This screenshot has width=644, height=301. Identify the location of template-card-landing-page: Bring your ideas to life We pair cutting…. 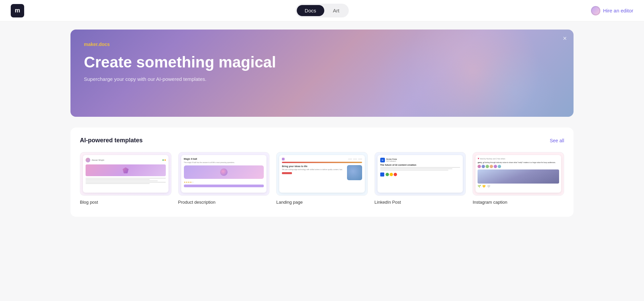
(322, 179).